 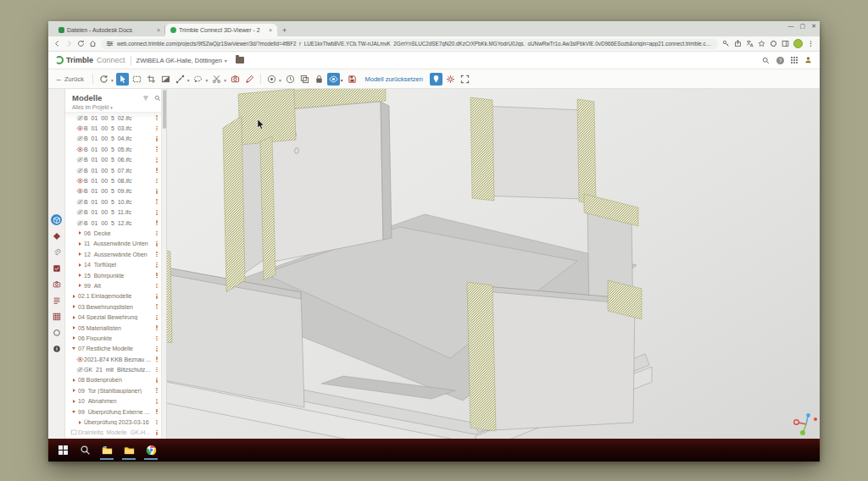 What do you see at coordinates (809, 60) in the screenshot?
I see `user-avatar` at bounding box center [809, 60].